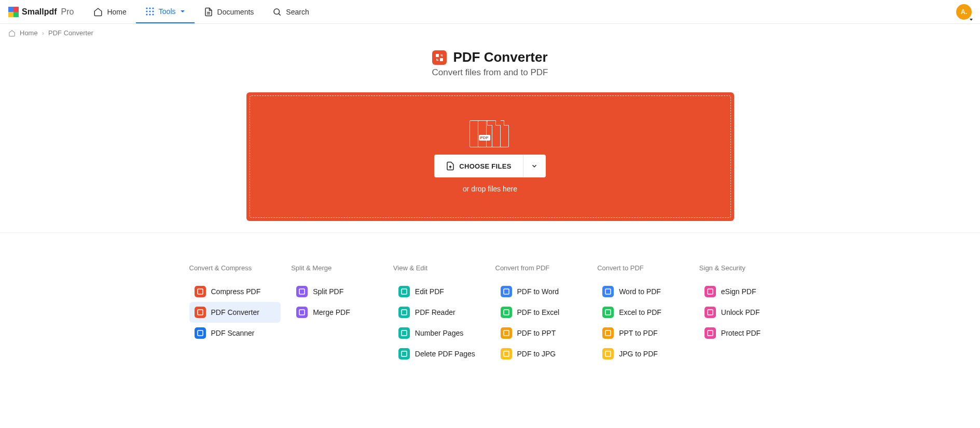 The width and height of the screenshot is (980, 428). I want to click on files-art-icon: PDF, so click(490, 134).